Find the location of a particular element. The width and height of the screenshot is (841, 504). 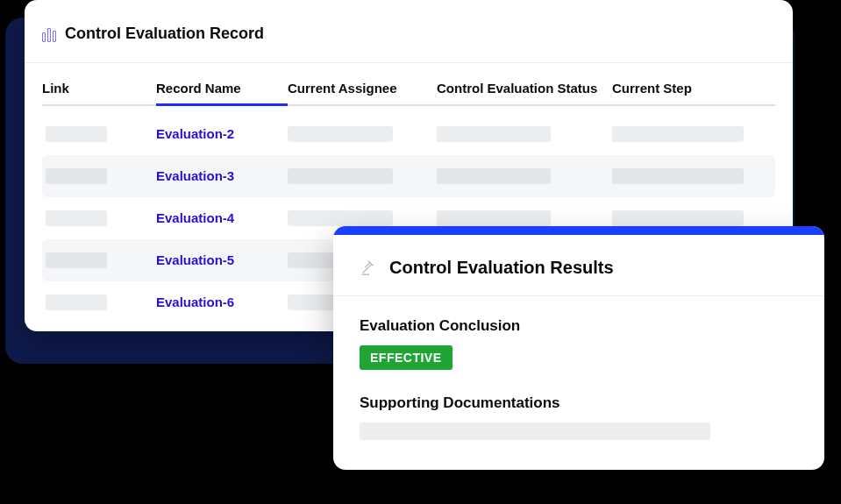

bar-chart-icon is located at coordinates (49, 34).